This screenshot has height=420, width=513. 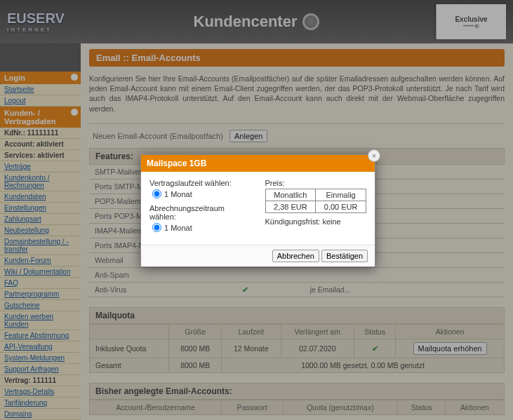 I want to click on abrechnung-radio-1monat, so click(x=157, y=227).